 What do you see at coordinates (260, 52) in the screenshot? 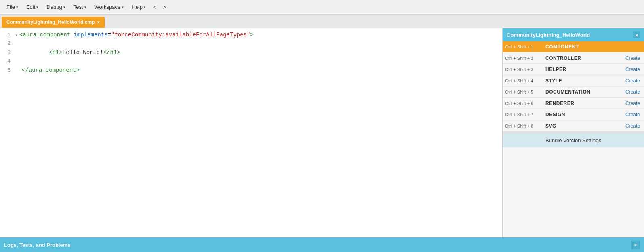
I see `code-text-3: <h1>Hello World!</h1>` at bounding box center [260, 52].